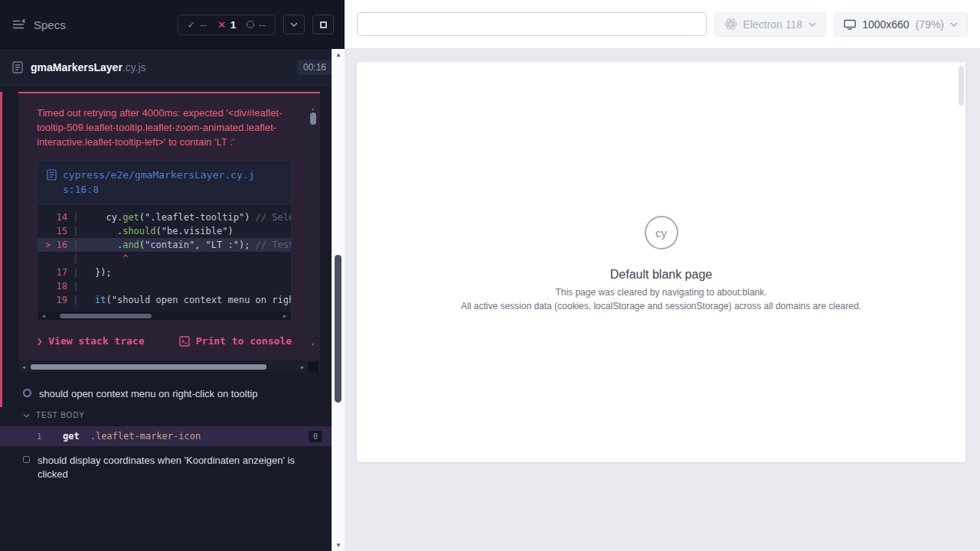 This screenshot has height=551, width=980. I want to click on test-queued-icon, so click(26, 459).